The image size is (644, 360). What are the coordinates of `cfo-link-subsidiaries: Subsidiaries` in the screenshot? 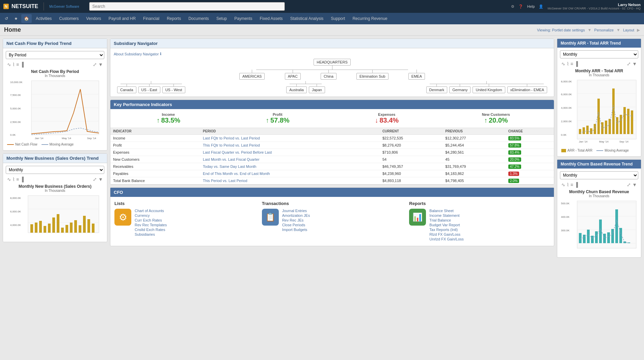 It's located at (151, 234).